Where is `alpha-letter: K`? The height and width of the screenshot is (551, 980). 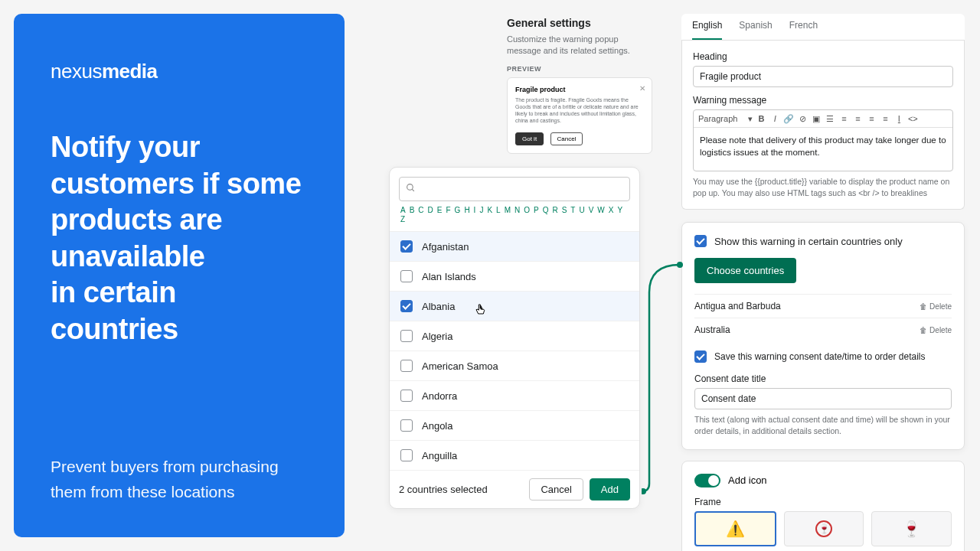
alpha-letter: K is located at coordinates (490, 210).